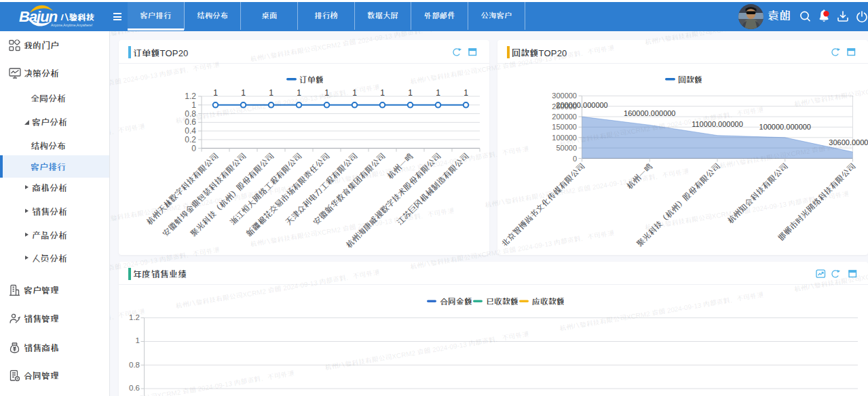  I want to click on svg-text: 应收款额, so click(548, 302).